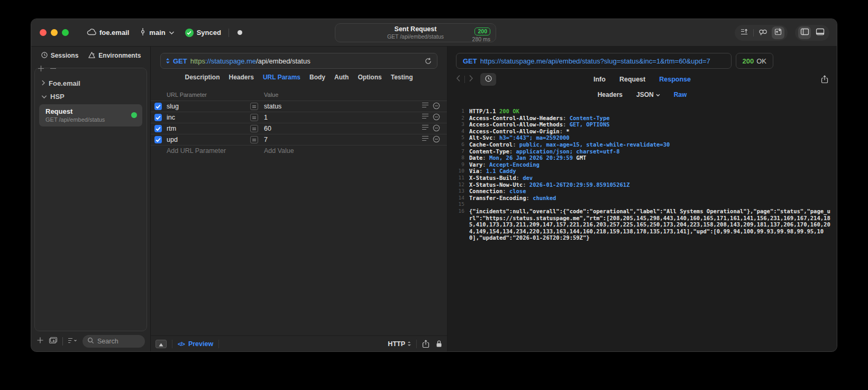 Image resolution: width=868 pixels, height=390 pixels. I want to click on response-subtab-raw: Raw, so click(680, 95).